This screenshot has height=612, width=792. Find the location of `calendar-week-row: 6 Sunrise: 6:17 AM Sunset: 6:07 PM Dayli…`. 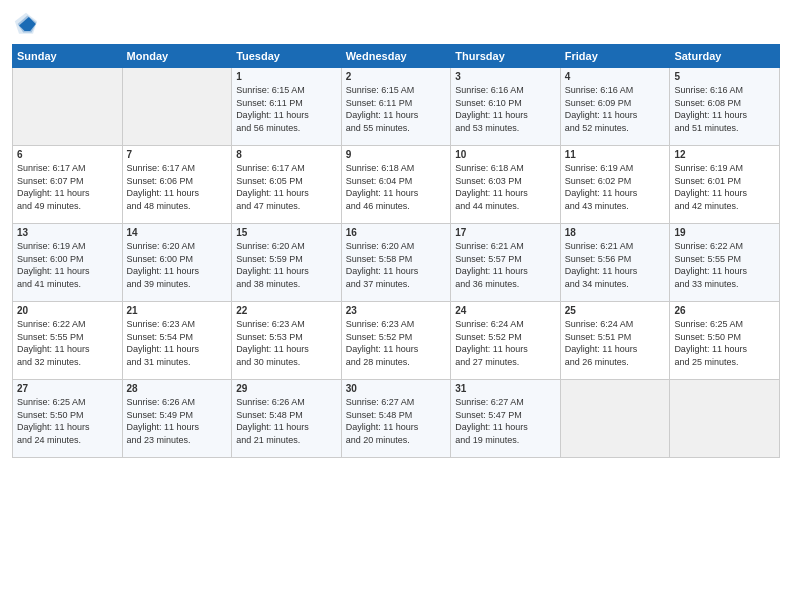

calendar-week-row: 6 Sunrise: 6:17 AM Sunset: 6:07 PM Dayli… is located at coordinates (396, 185).